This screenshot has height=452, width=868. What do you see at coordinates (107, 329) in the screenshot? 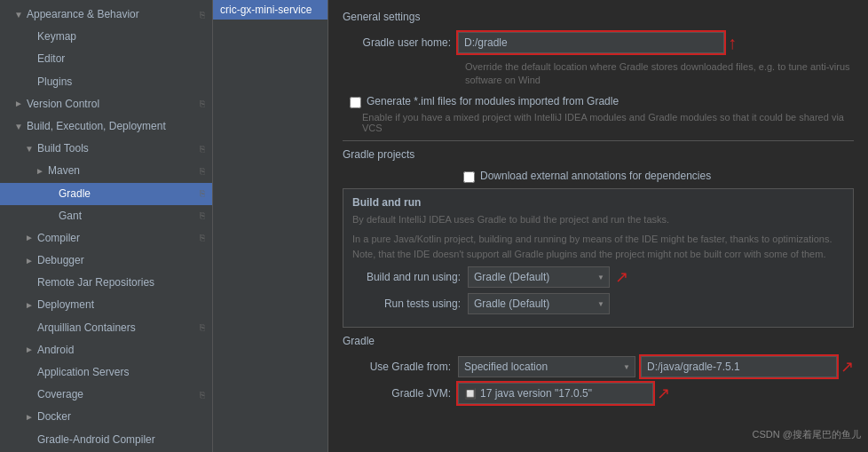
I see `sidebar-item-arquillian: Arquillian Containers ⎘` at bounding box center [107, 329].